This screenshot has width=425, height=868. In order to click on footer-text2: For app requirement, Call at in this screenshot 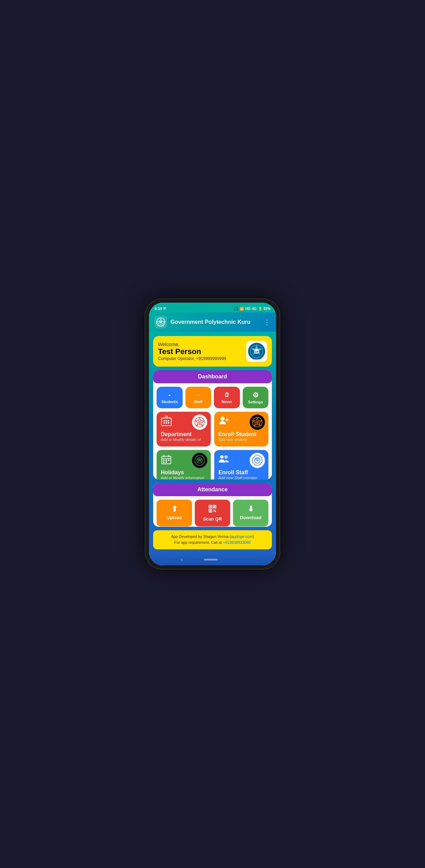, I will do `click(199, 542)`.